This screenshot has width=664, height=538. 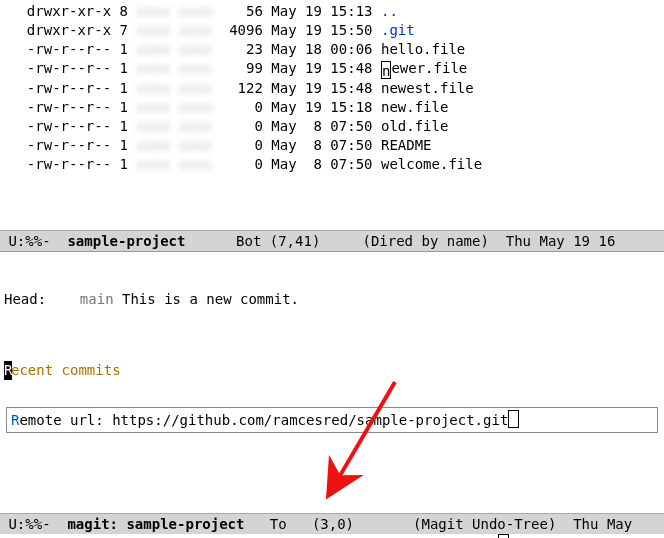 What do you see at coordinates (328, 524) in the screenshot?
I see `modeline-position: To (3,0)` at bounding box center [328, 524].